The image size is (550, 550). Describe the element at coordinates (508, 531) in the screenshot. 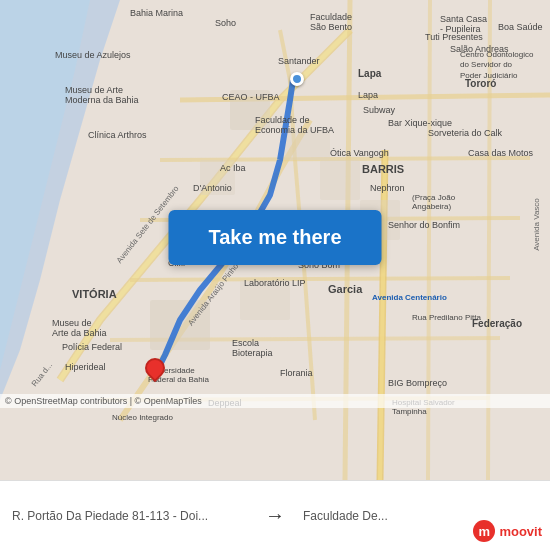

I see `moovit-logo: m moovit` at that location.